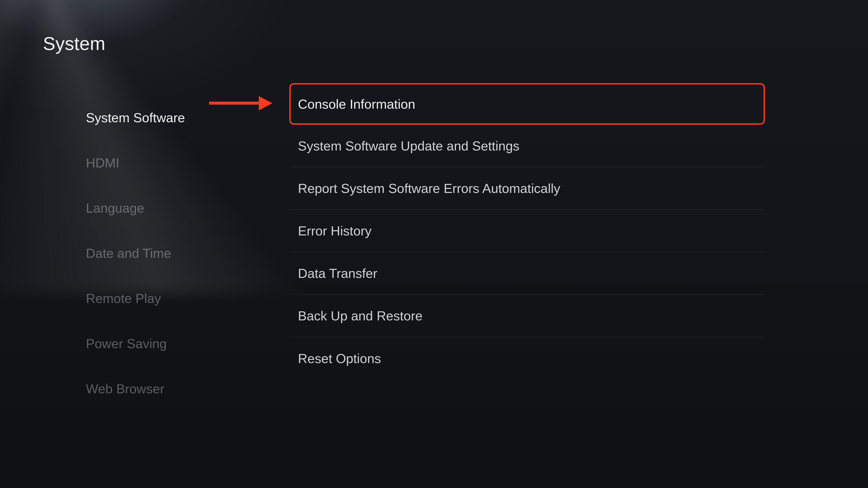 The height and width of the screenshot is (488, 868). Describe the element at coordinates (338, 273) in the screenshot. I see `main-item-label: Data Transfer` at that location.